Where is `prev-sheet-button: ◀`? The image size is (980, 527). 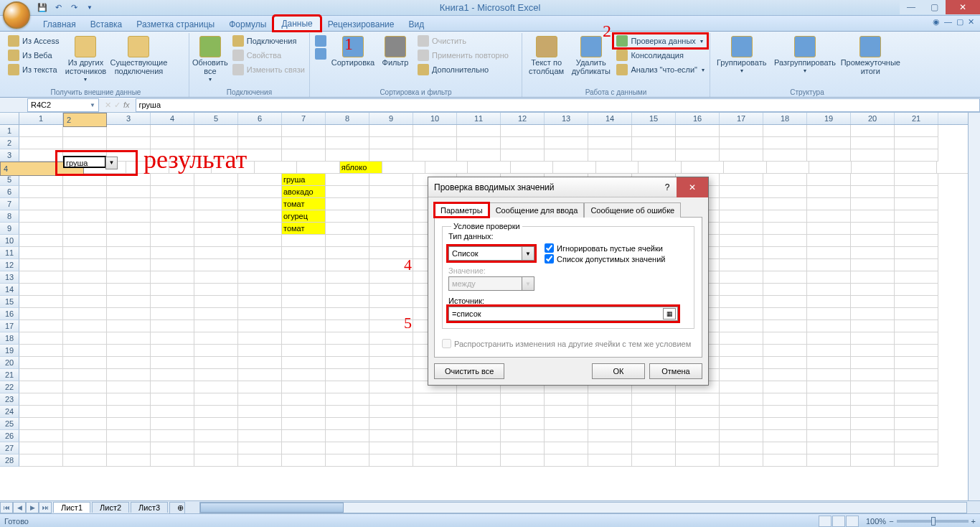
prev-sheet-button: ◀ is located at coordinates (19, 508).